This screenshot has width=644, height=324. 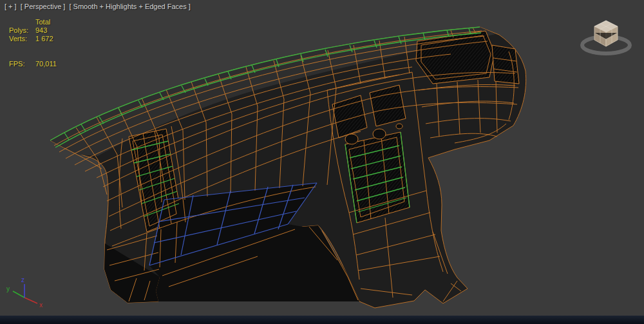 I want to click on viewcube, so click(x=606, y=37).